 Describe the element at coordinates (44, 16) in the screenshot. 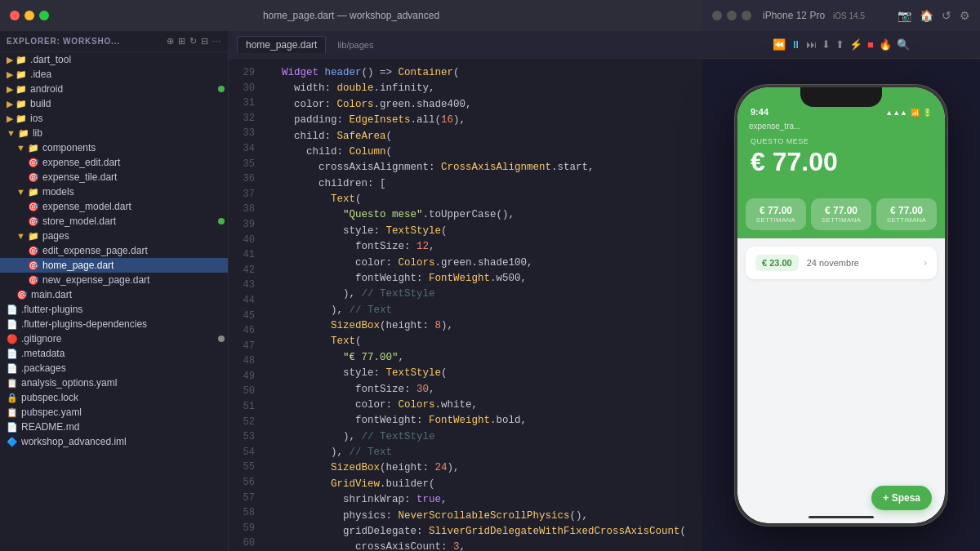

I see `maximize-button` at that location.